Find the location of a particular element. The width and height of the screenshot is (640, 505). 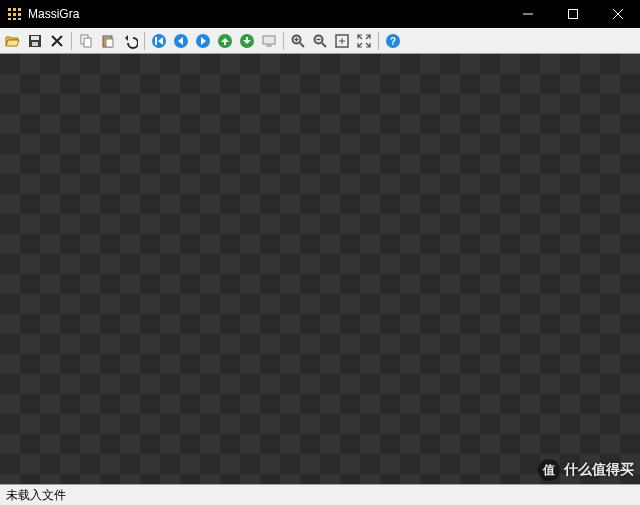

folder-up-button is located at coordinates (225, 41).